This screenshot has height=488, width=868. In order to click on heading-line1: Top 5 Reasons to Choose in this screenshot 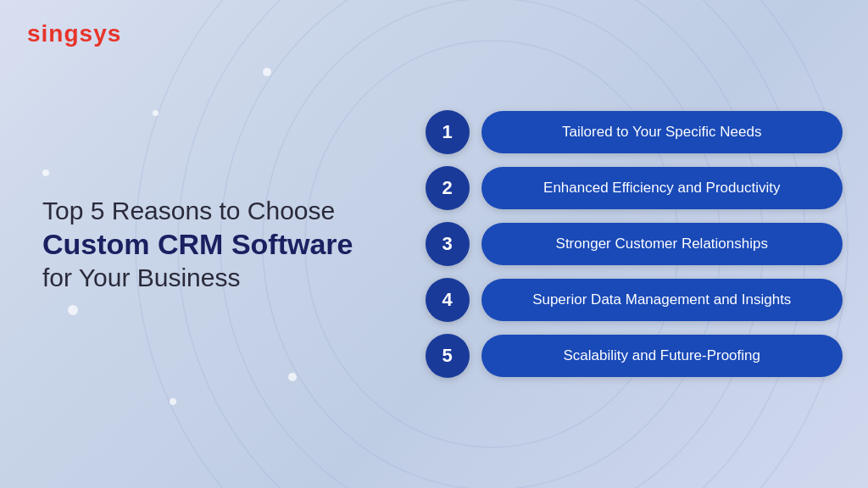, I will do `click(221, 210)`.